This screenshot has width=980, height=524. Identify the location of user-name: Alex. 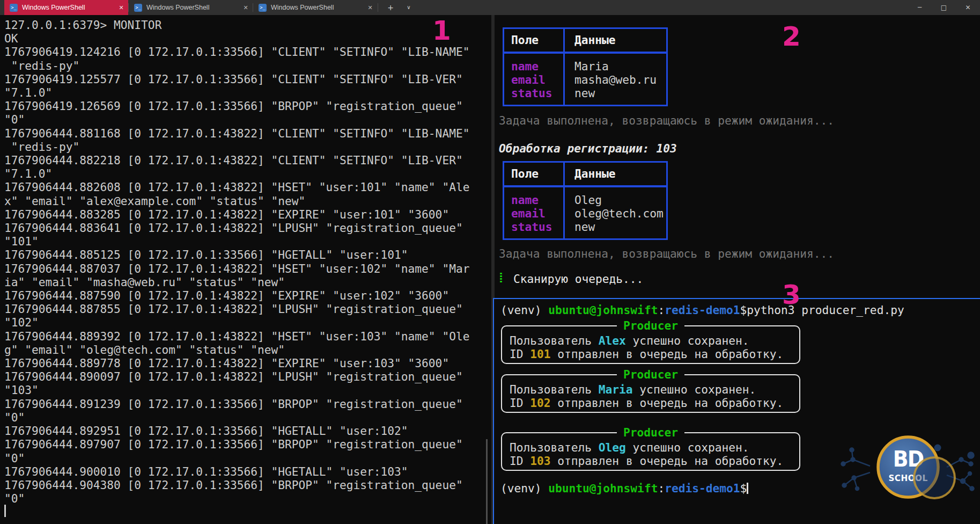
(613, 340).